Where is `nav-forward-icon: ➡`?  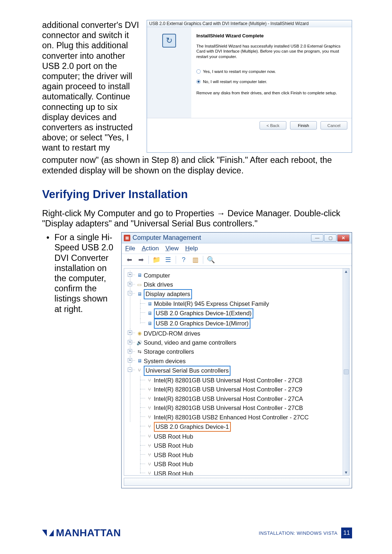
nav-forward-icon: ➡ is located at coordinates (141, 260).